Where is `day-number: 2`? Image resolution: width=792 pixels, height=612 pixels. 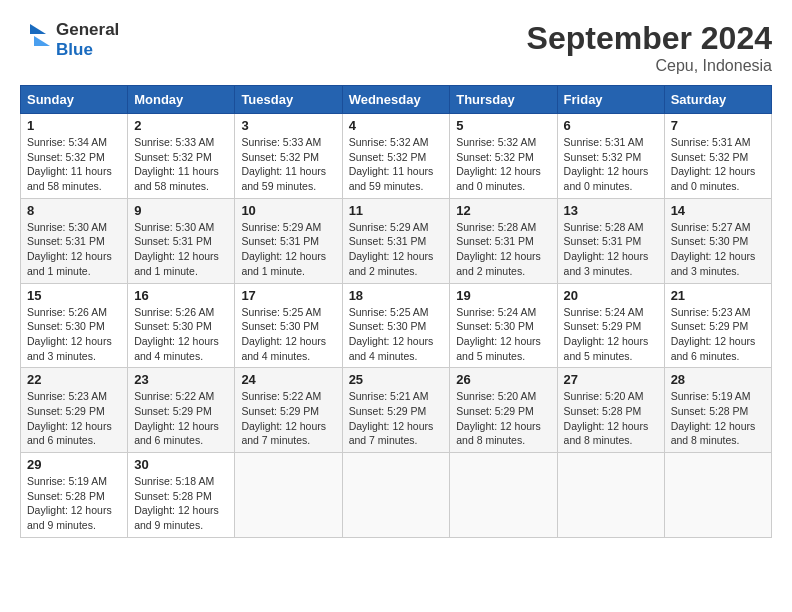
day-number: 2 is located at coordinates (181, 126).